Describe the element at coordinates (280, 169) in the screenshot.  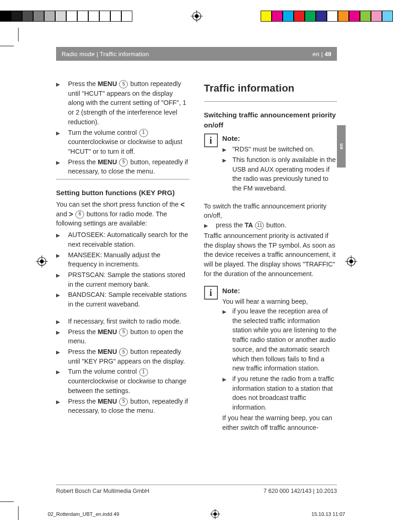
I see `note-1-list: ▶"RDS" must be switched on.▶This functio…` at that location.